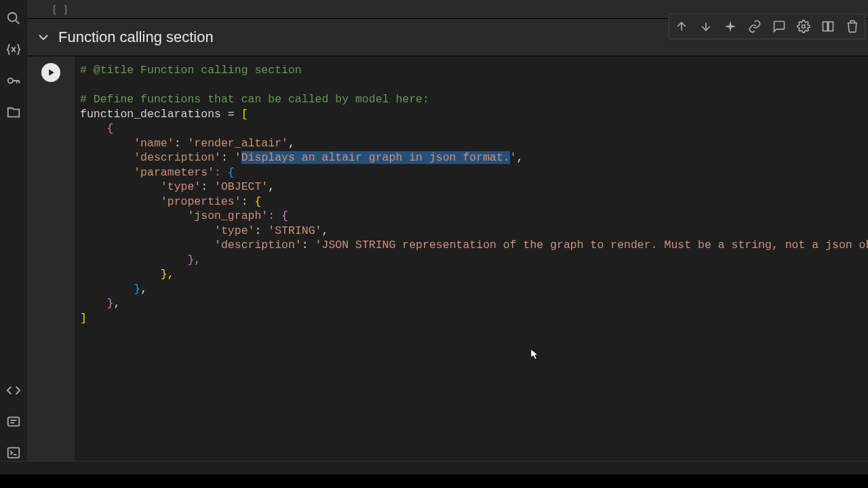  What do you see at coordinates (14, 81) in the screenshot?
I see `secrets-icon` at bounding box center [14, 81].